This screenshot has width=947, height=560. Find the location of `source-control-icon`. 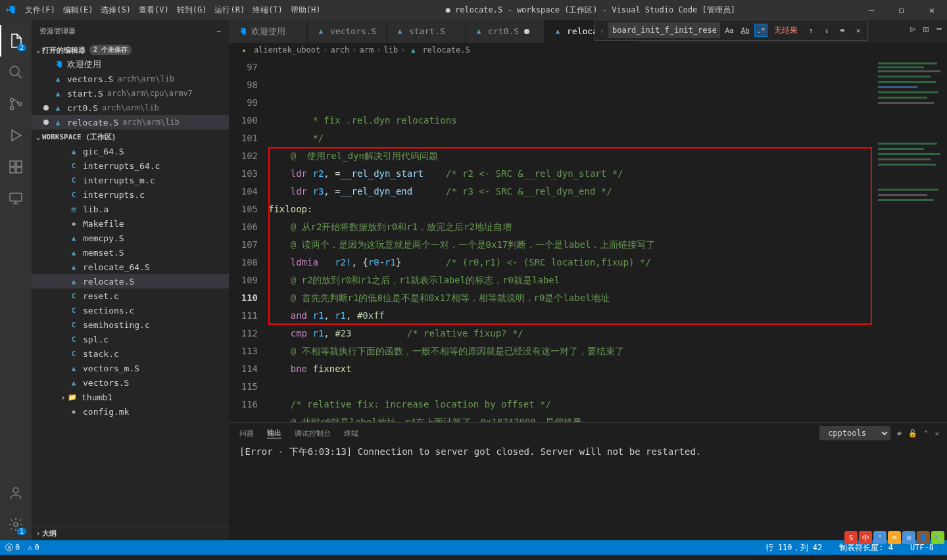

source-control-icon is located at coordinates (16, 104).